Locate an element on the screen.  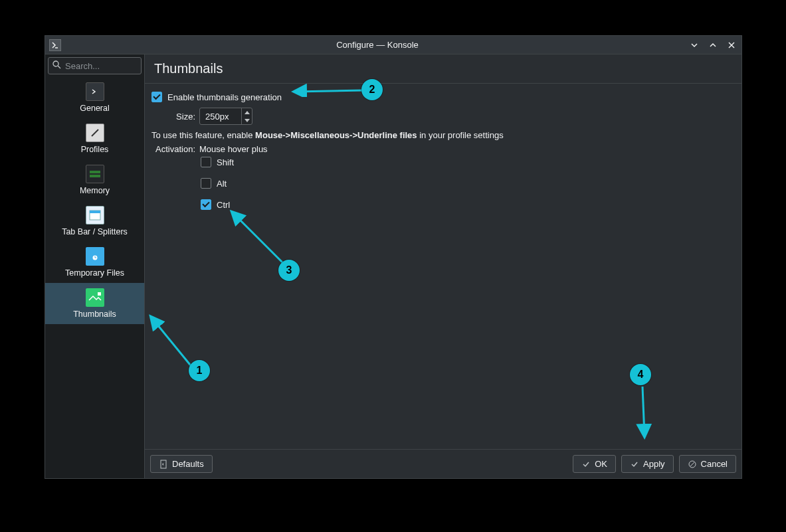
folder-clock-icon is located at coordinates (95, 256).